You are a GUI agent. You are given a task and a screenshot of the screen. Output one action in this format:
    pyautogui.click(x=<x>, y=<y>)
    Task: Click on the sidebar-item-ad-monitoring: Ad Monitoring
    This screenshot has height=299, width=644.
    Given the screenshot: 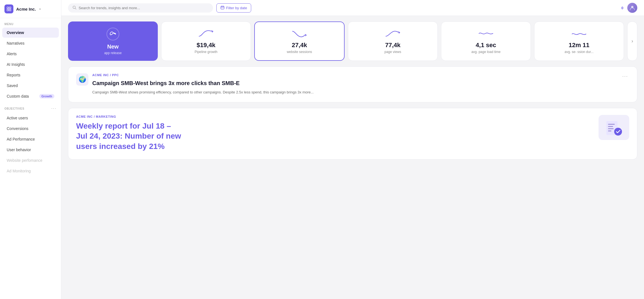 What is the action you would take?
    pyautogui.click(x=31, y=171)
    